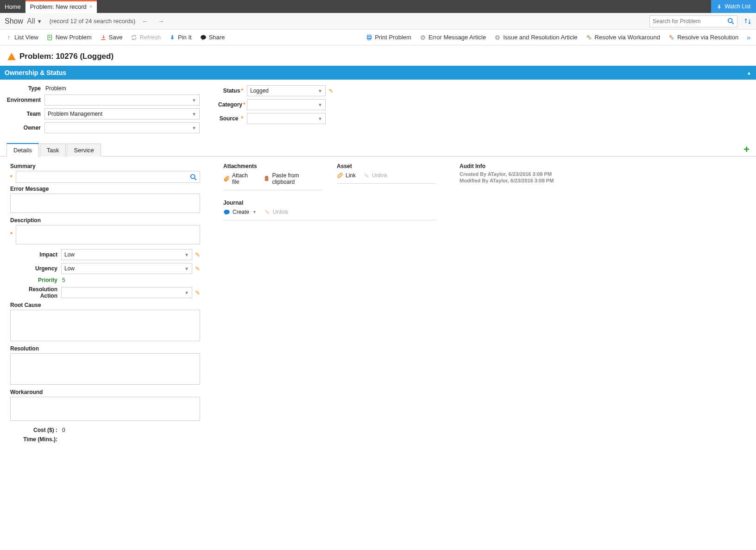 This screenshot has width=756, height=550. Describe the element at coordinates (31, 21) in the screenshot. I see `all-label: All` at that location.